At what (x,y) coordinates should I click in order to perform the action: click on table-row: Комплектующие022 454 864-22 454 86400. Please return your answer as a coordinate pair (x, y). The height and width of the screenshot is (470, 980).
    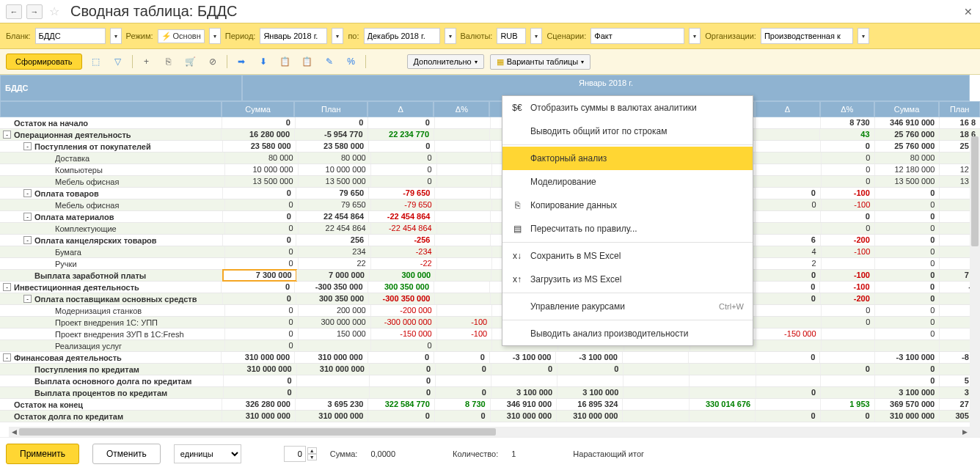
    Looking at the image, I should click on (490, 229).